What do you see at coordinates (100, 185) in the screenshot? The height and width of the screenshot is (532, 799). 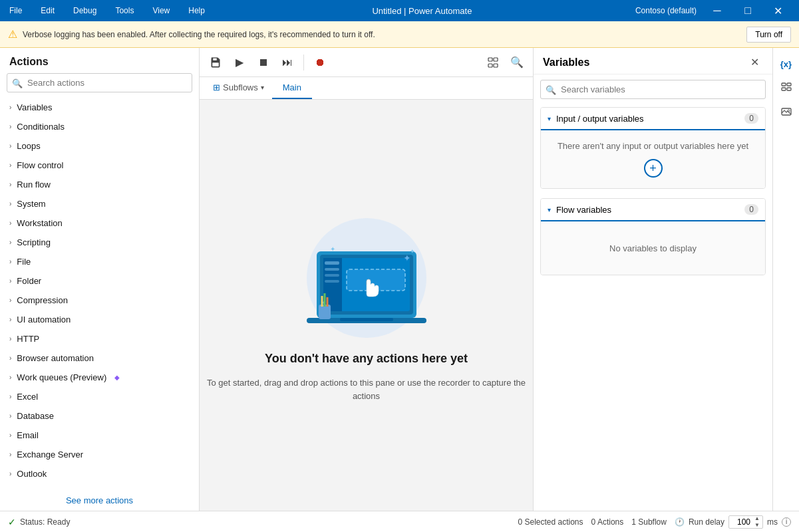 I see `action-item-run-flow: › Run flow` at bounding box center [100, 185].